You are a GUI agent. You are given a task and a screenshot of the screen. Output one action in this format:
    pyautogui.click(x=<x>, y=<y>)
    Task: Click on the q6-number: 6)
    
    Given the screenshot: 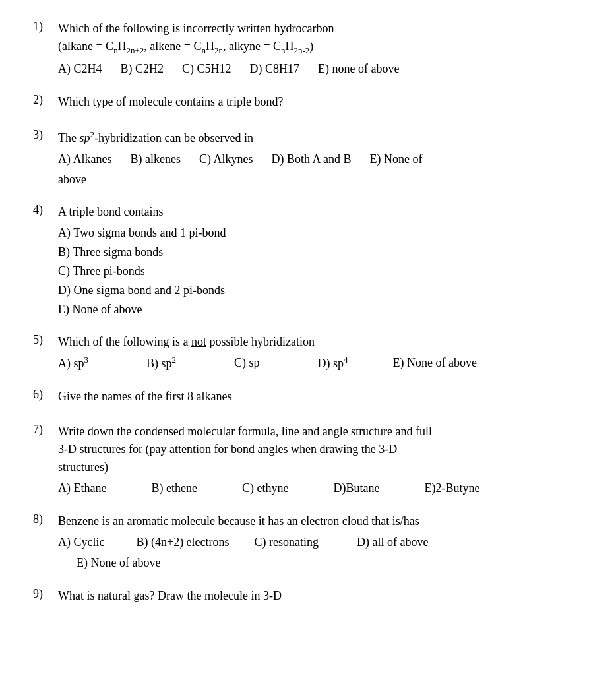 What is the action you would take?
    pyautogui.click(x=46, y=394)
    